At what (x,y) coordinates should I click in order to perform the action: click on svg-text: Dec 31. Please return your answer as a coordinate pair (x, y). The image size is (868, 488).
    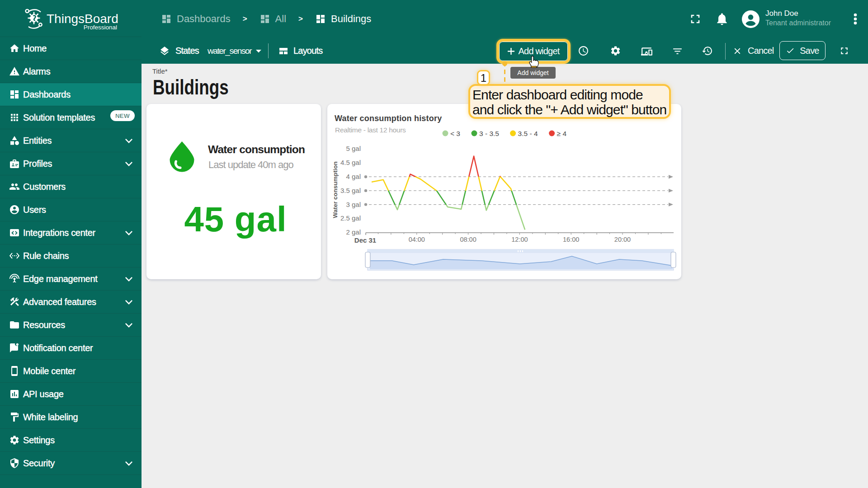
    Looking at the image, I should click on (365, 240).